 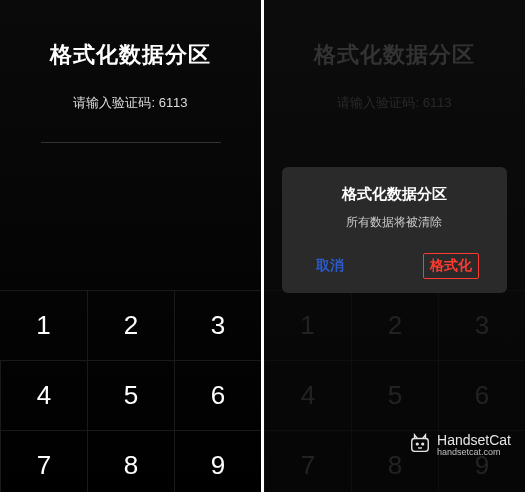 What do you see at coordinates (131, 142) in the screenshot?
I see `code-input-line` at bounding box center [131, 142].